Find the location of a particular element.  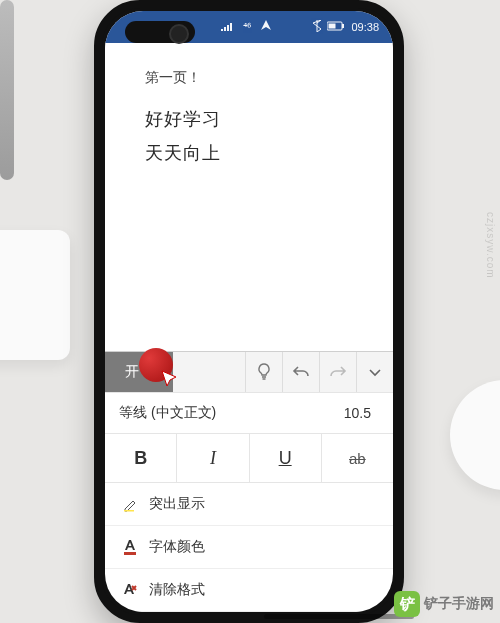

highlight-label: 突出显示 is located at coordinates (177, 504).